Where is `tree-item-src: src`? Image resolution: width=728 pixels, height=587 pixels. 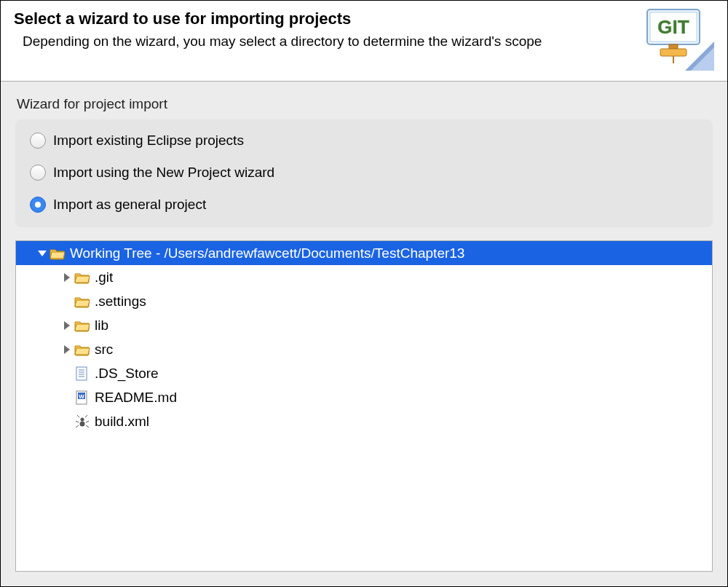 tree-item-src: src is located at coordinates (364, 350).